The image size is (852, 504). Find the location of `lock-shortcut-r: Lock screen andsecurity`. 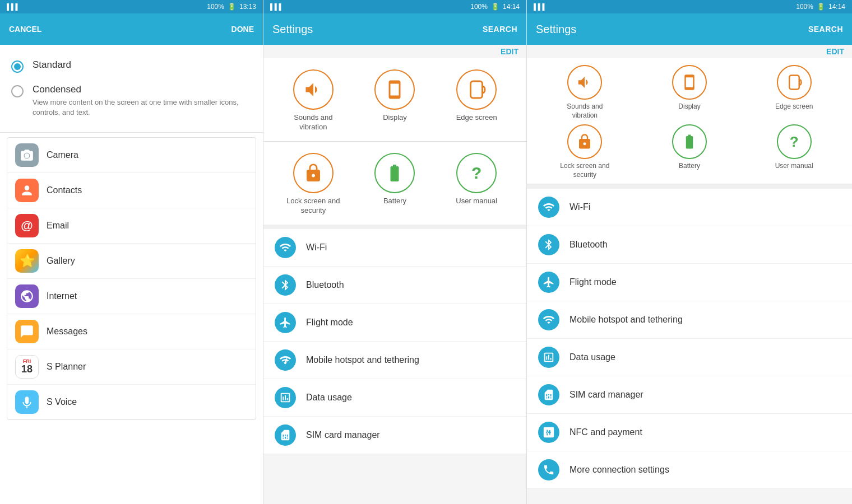

lock-shortcut-r: Lock screen andsecurity is located at coordinates (585, 152).